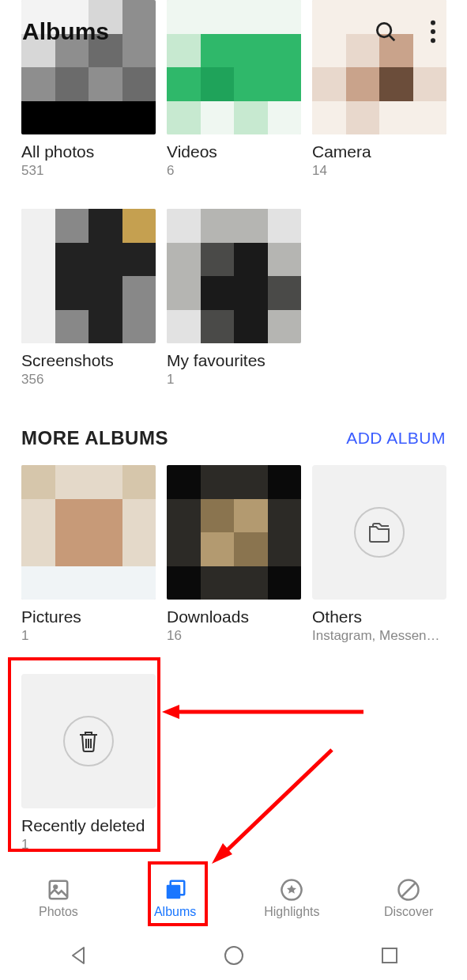  What do you see at coordinates (89, 763) in the screenshot?
I see `album-recently-deleted: Recently deleted 1` at bounding box center [89, 763].